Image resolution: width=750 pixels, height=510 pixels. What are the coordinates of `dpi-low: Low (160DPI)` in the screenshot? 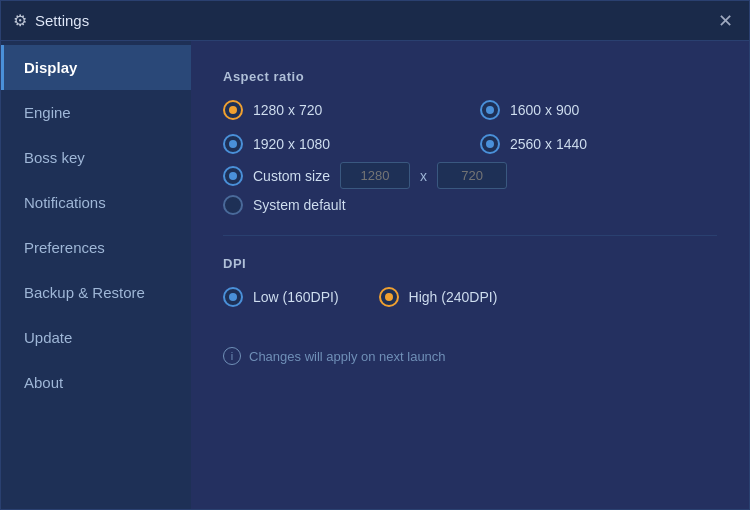 It's located at (281, 297).